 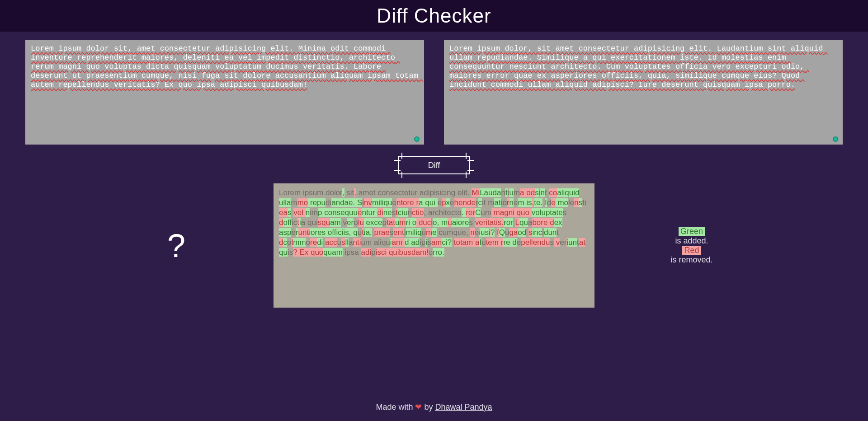 What do you see at coordinates (692, 250) in the screenshot?
I see `legend-red: Red` at bounding box center [692, 250].